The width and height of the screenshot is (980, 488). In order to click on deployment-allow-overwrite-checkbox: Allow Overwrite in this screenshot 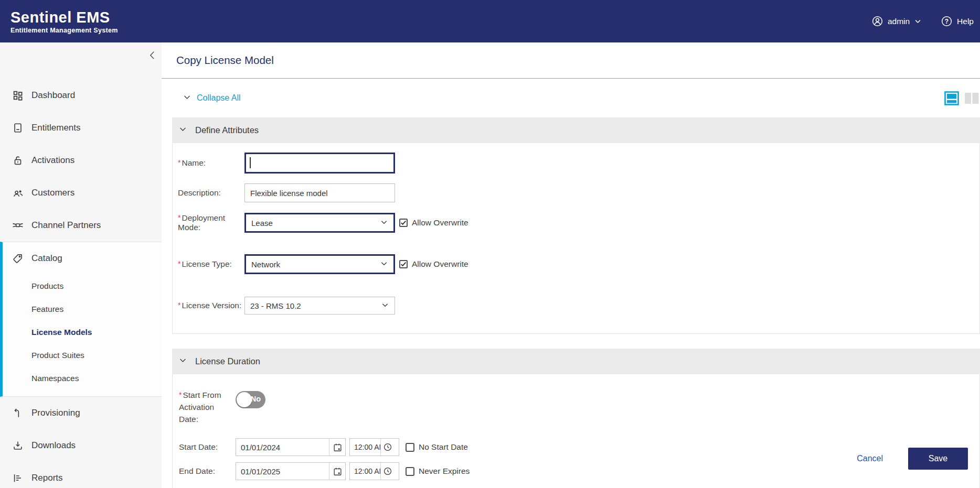, I will do `click(434, 223)`.